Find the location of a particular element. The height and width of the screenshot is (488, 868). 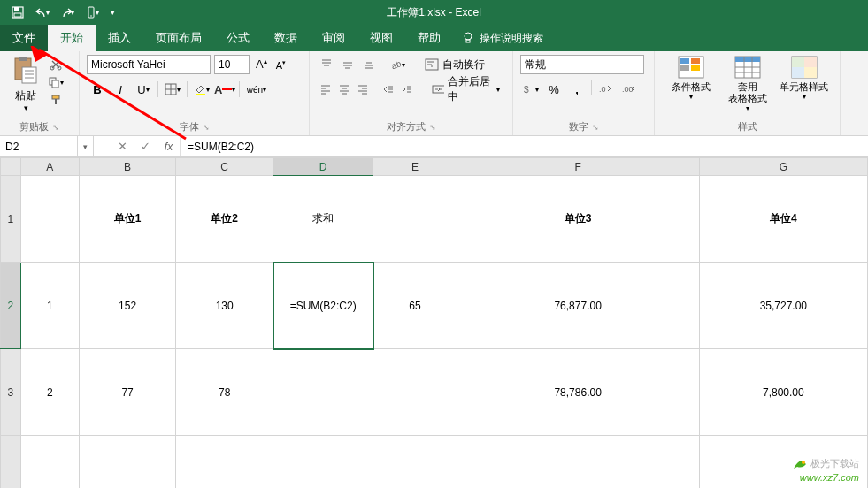

tab-formulas: 公式 is located at coordinates (238, 38).